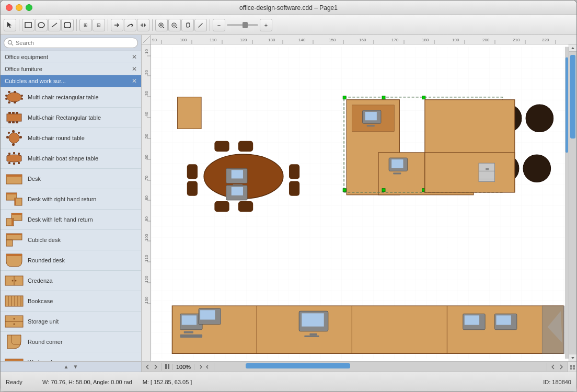 Image resolution: width=577 pixels, height=392 pixels. I want to click on minimize-button, so click(19, 7).